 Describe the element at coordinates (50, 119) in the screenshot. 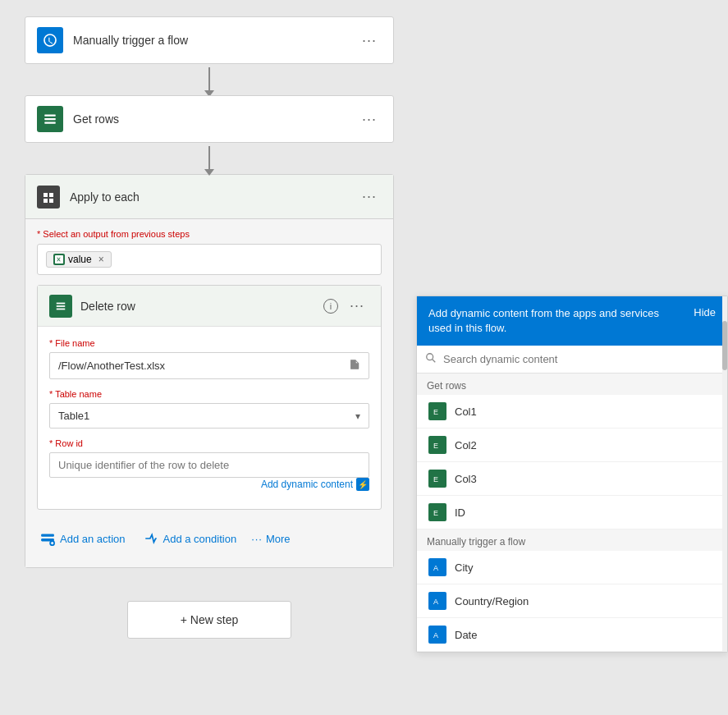

I see `get-rows-icon` at that location.